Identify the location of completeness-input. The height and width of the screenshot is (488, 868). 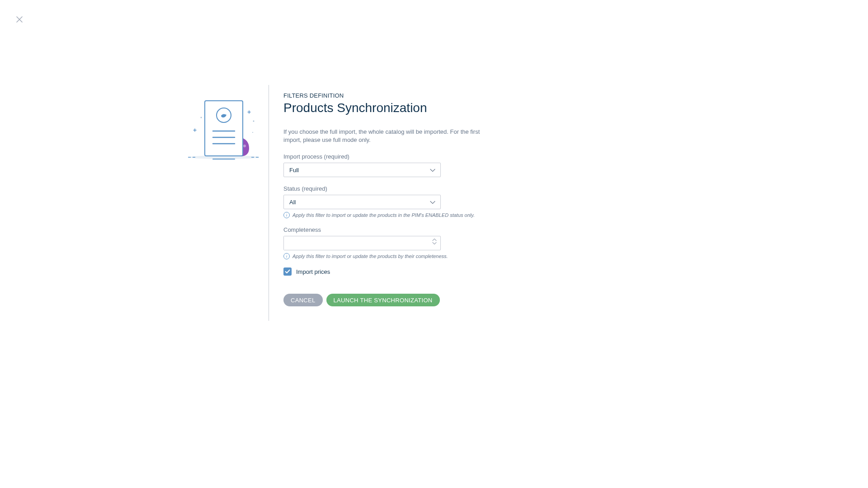
(357, 243).